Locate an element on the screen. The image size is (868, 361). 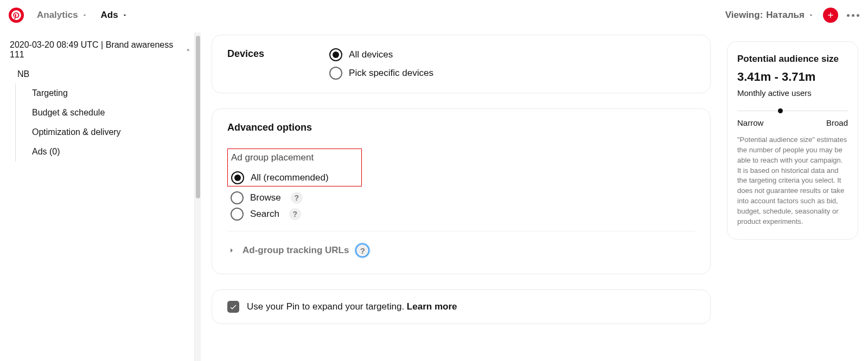
viewing-name: Наталья is located at coordinates (786, 15).